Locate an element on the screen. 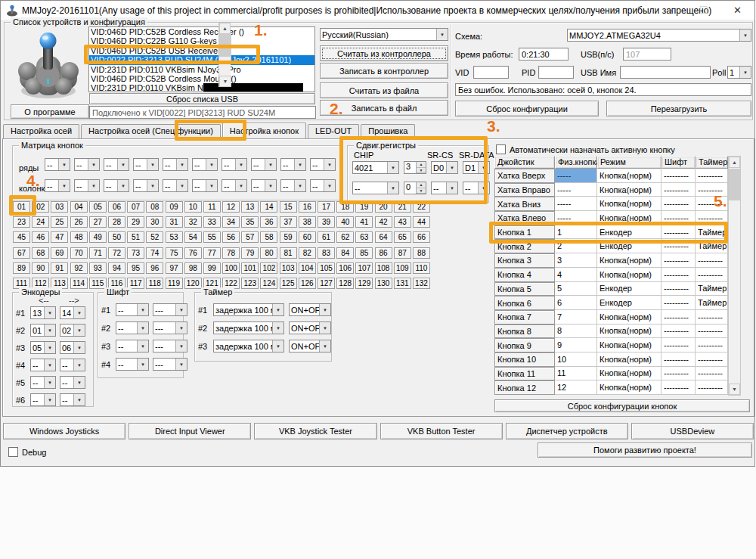 The image size is (756, 559). joystick-button-cell: Хатка Вправо is located at coordinates (525, 191).